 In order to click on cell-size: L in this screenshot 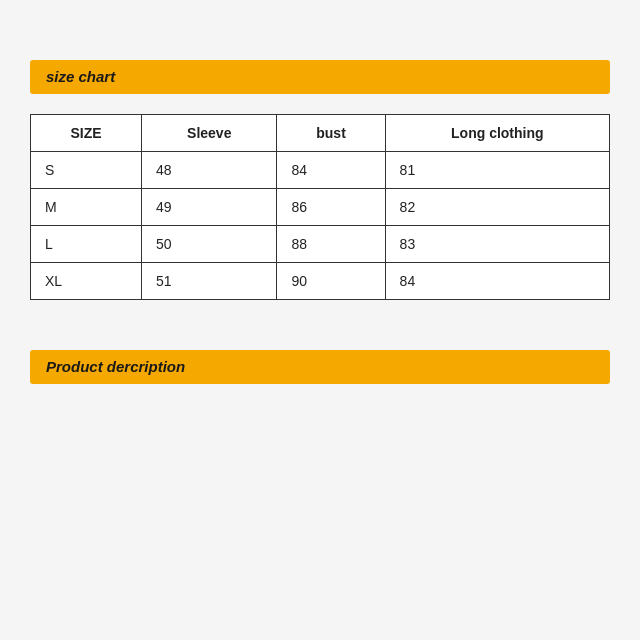, I will do `click(86, 244)`.